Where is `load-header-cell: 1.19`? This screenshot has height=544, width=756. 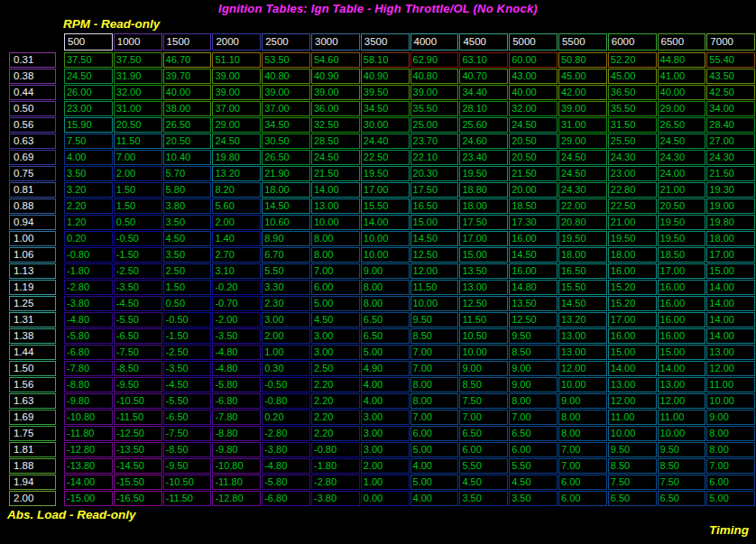
load-header-cell: 1.19 is located at coordinates (32, 287).